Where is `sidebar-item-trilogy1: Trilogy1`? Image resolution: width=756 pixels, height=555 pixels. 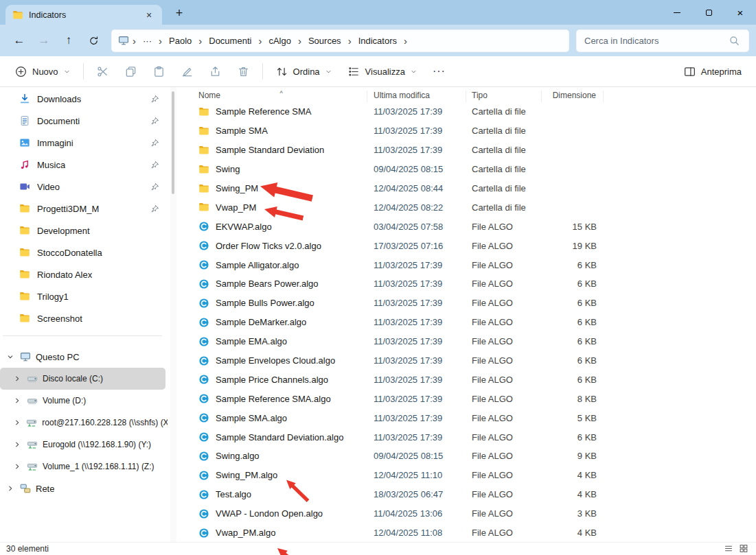 sidebar-item-trilogy1: Trilogy1 is located at coordinates (85, 296).